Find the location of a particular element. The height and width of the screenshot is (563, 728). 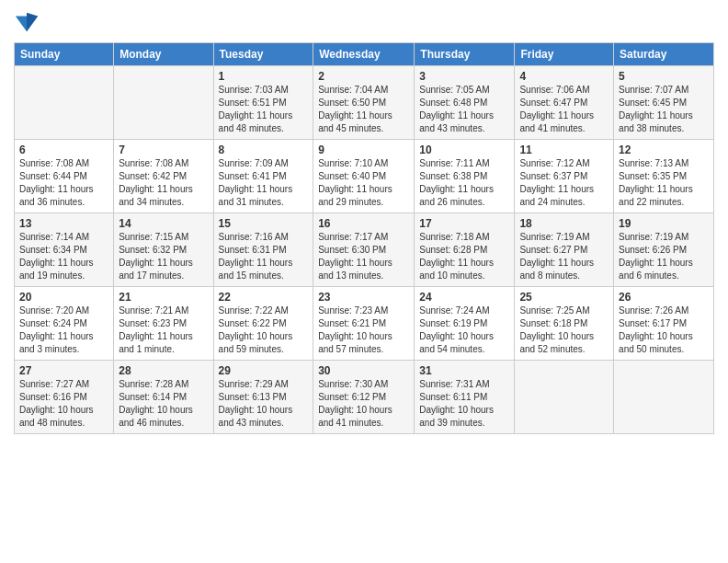

day-info: Sunrise: 7:23 AMSunset: 6:21 PMDaylight:… is located at coordinates (364, 330).